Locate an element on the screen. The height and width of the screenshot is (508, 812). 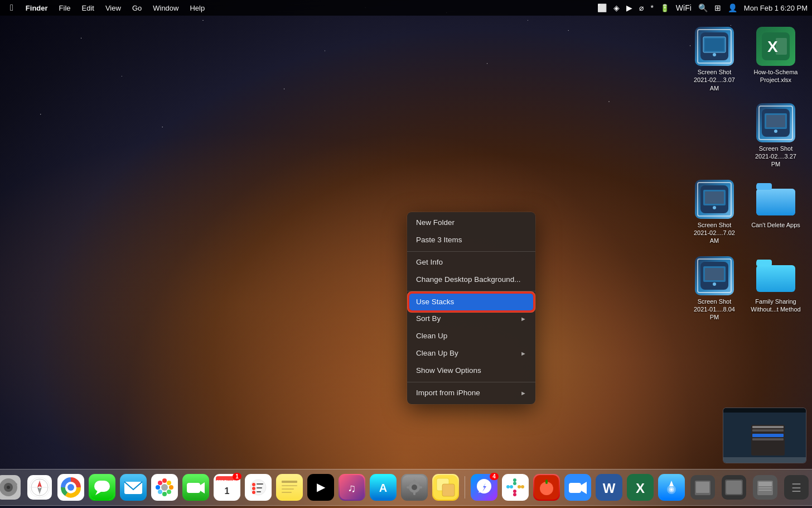
context-menu-use-stacks: Use Stacks is located at coordinates (471, 303).